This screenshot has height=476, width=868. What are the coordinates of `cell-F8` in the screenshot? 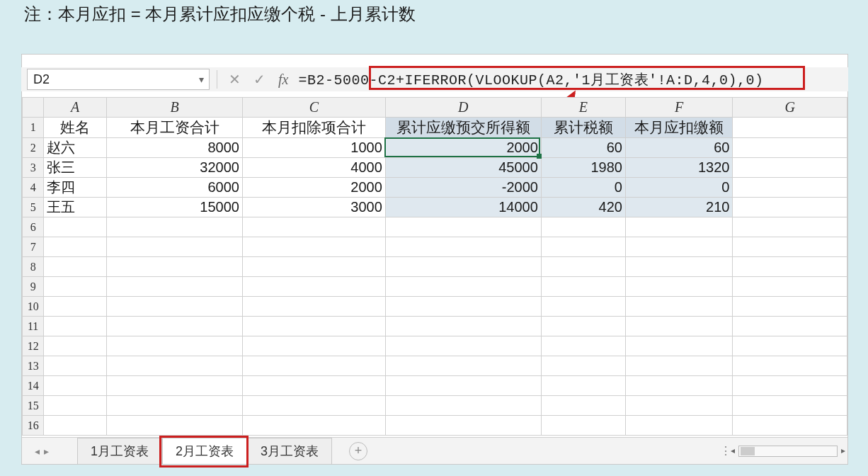 It's located at (678, 267).